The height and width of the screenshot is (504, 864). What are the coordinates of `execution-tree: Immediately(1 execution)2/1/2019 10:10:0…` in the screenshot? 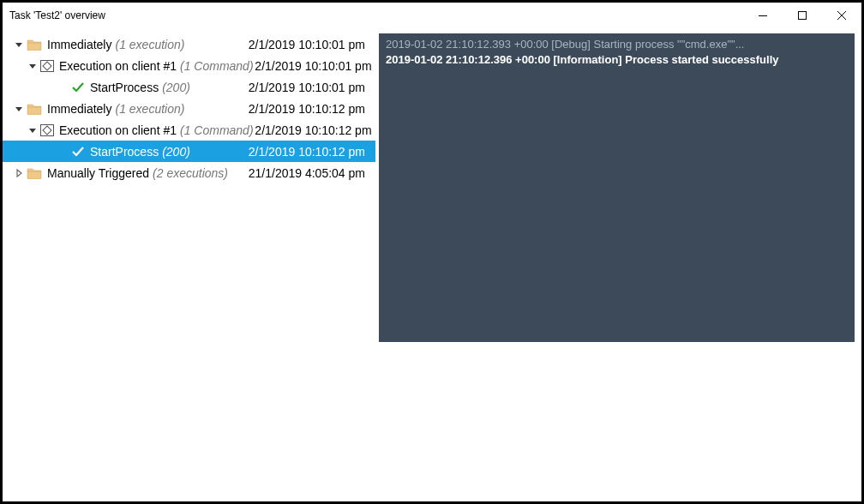 It's located at (189, 106).